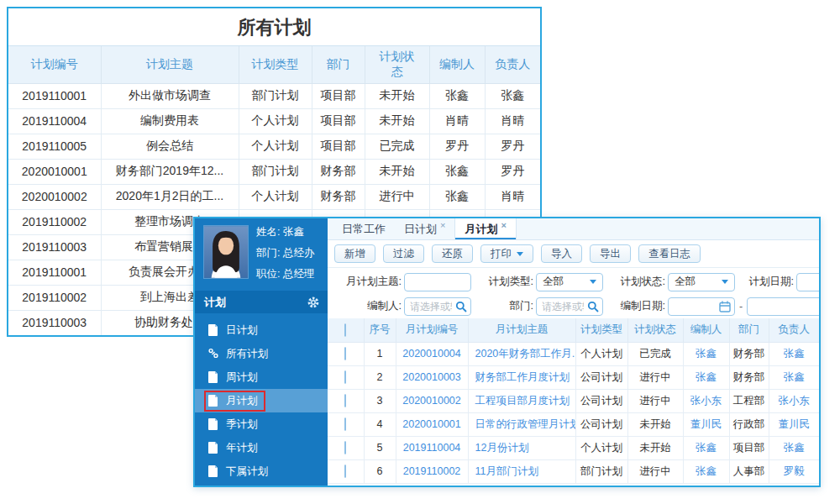  I want to click on view-log-button: 查看日志, so click(669, 254).